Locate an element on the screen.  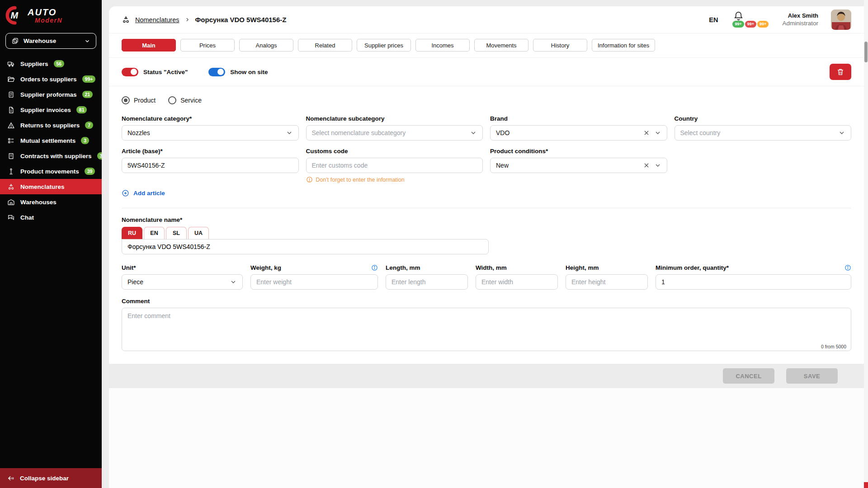
height-input is located at coordinates (607, 282).